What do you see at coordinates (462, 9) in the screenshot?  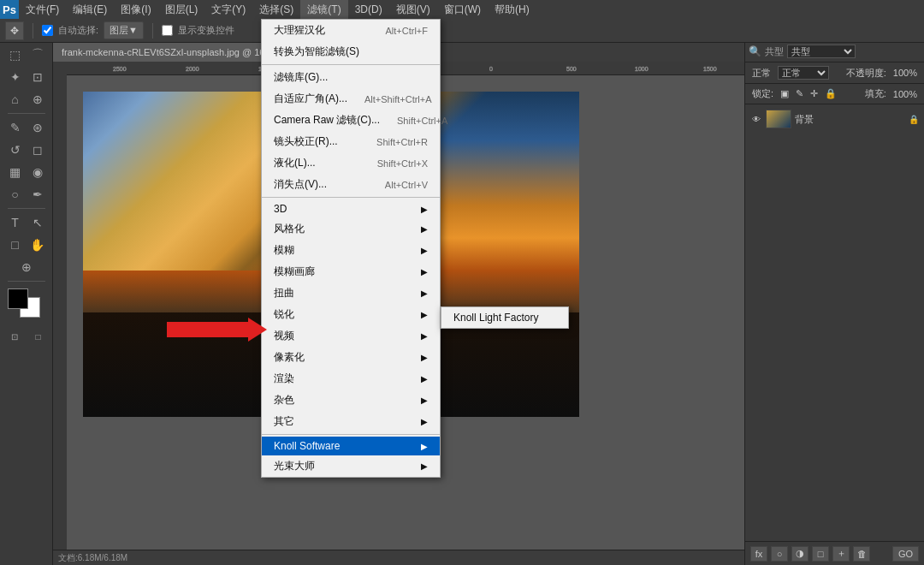 I see `menu-window: 窗口(W)` at bounding box center [462, 9].